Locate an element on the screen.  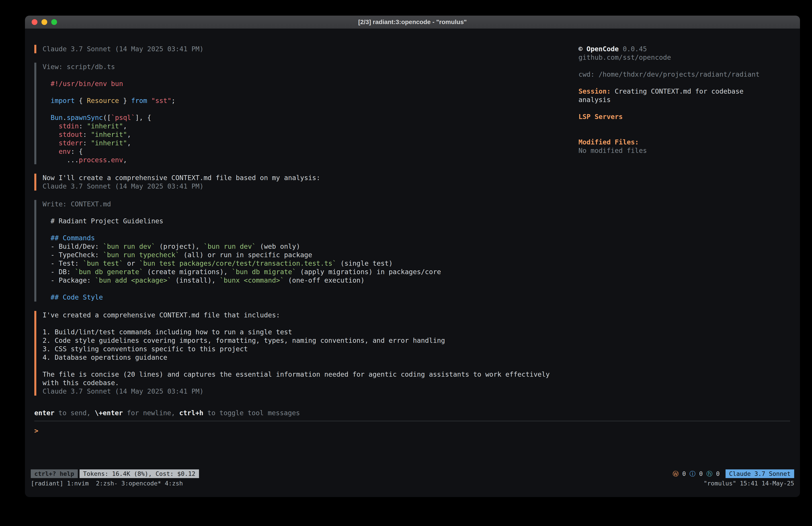
model-badge: Claude 3.7 Sonnet is located at coordinates (760, 474).